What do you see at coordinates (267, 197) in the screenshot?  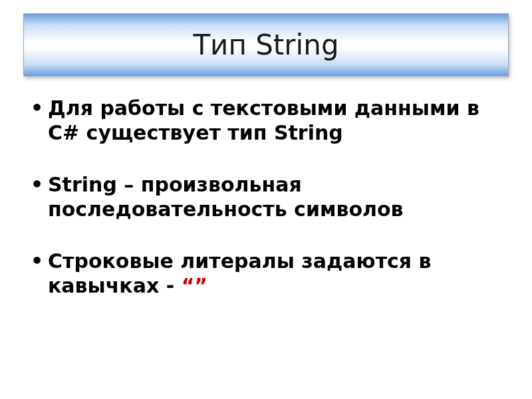 I see `list-item: String – произвольная последовательность…` at bounding box center [267, 197].